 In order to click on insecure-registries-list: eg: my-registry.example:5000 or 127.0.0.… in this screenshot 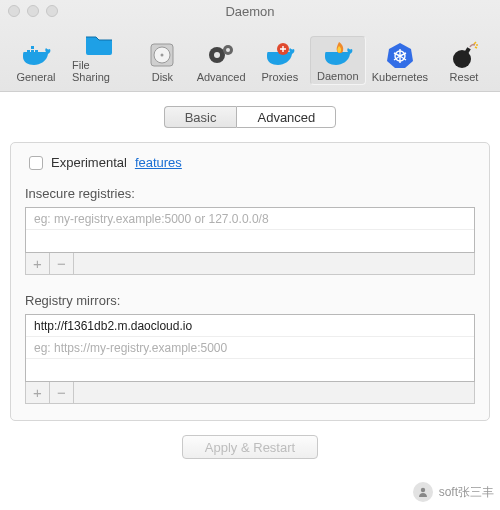, I will do `click(250, 230)`.